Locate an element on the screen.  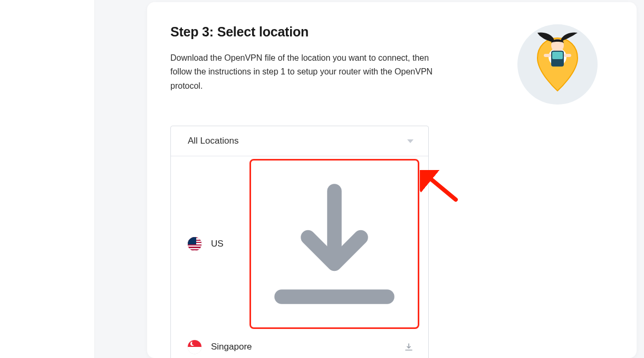
locations-dropdown: All Locations is located at coordinates (300, 142).